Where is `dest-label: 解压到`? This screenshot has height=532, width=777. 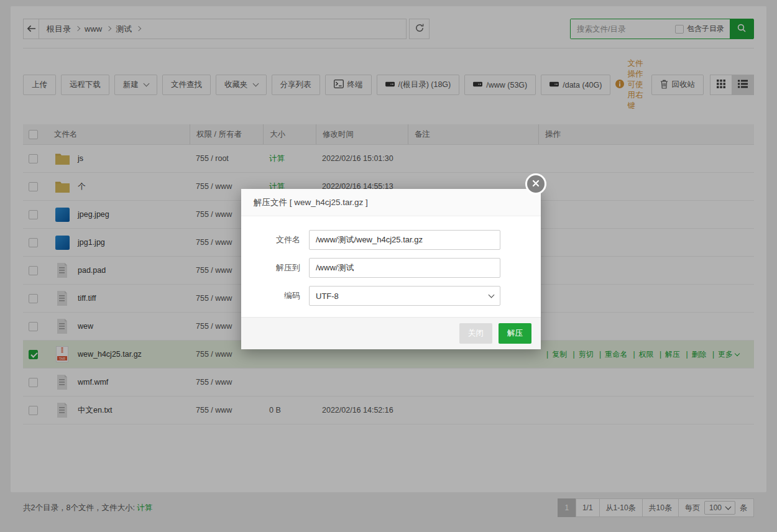
dest-label: 解压到 is located at coordinates (278, 268).